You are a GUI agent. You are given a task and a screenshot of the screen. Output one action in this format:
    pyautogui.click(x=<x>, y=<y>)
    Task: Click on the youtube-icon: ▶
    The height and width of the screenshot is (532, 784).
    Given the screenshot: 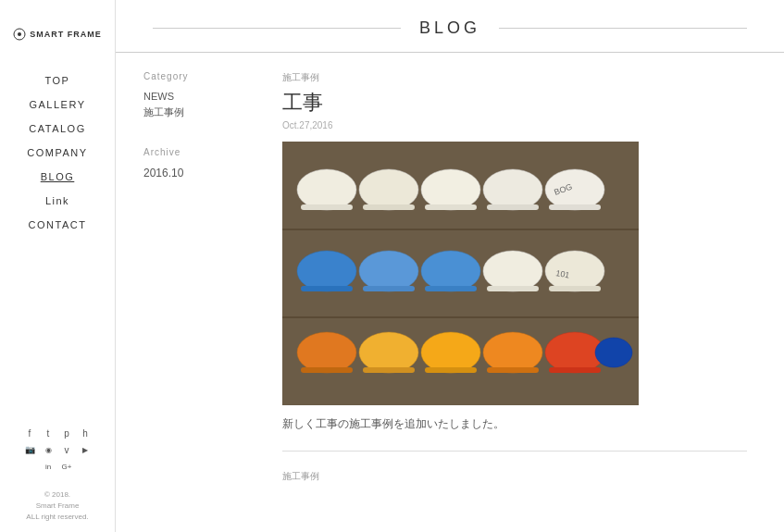 What is the action you would take?
    pyautogui.click(x=85, y=450)
    